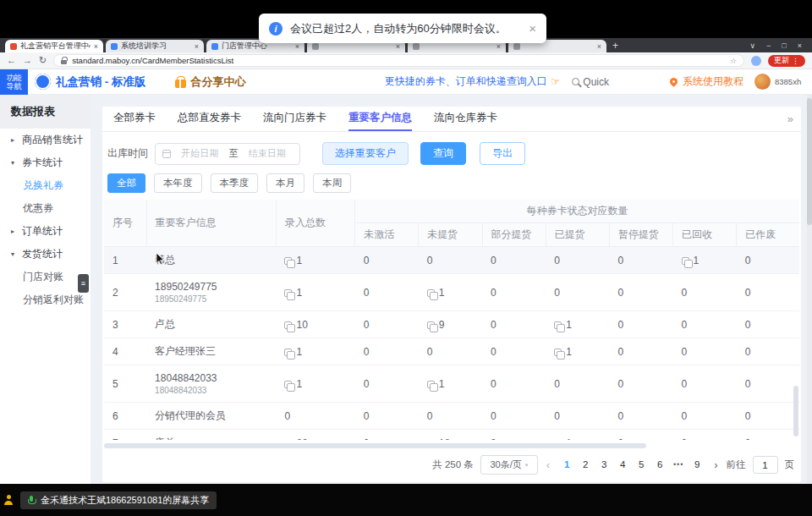 The height and width of the screenshot is (516, 812). Describe the element at coordinates (768, 46) in the screenshot. I see `minimize-button: −` at that location.